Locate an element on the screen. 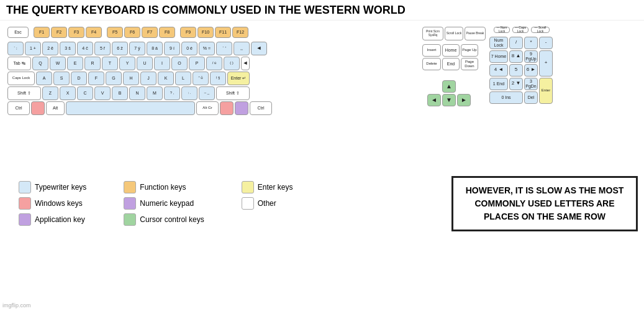  key-1: 1 + is located at coordinates (33, 49).